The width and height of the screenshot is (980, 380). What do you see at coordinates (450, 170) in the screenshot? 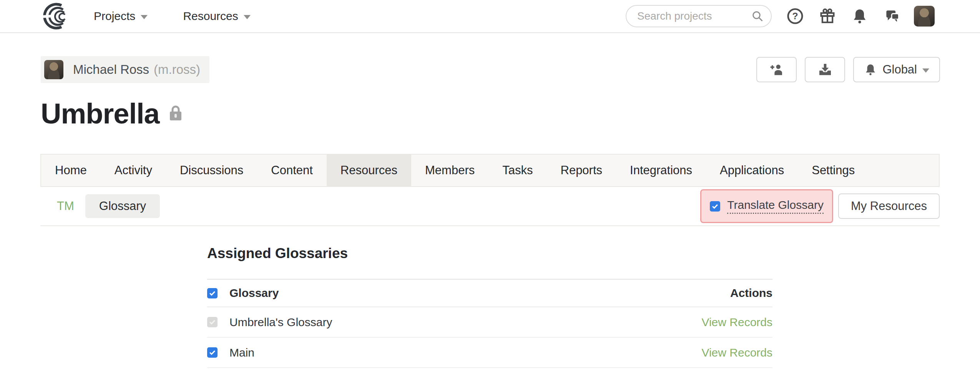
I see `tab-members: Members` at bounding box center [450, 170].